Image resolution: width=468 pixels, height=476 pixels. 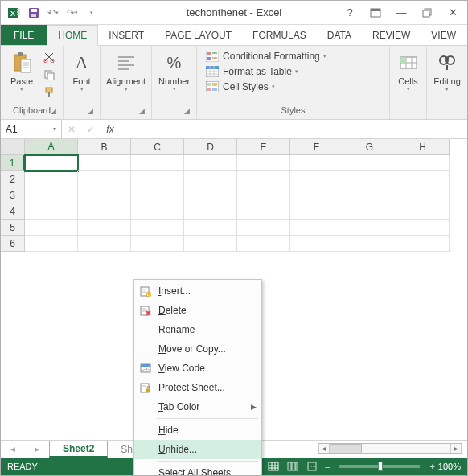 What do you see at coordinates (198, 470) in the screenshot?
I see `menu-select-all-sheets: Select All Sheets` at bounding box center [198, 470].